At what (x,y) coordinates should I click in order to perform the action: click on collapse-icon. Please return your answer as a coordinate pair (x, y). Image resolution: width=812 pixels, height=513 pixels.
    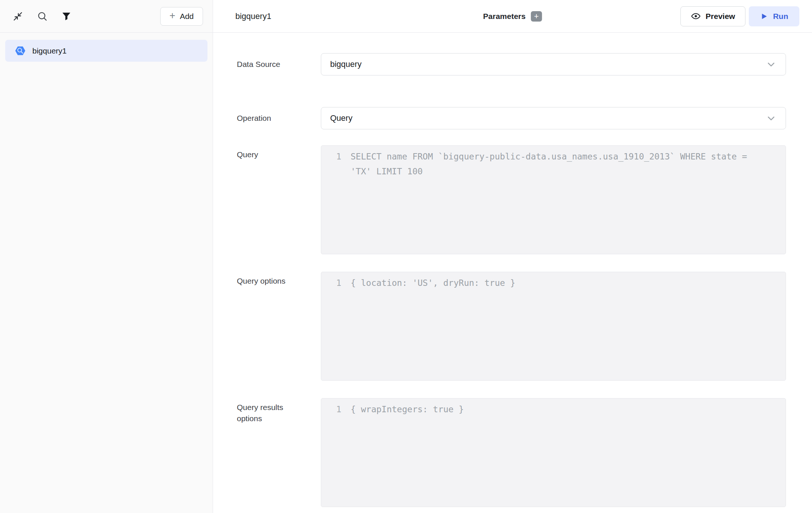
    Looking at the image, I should click on (18, 16).